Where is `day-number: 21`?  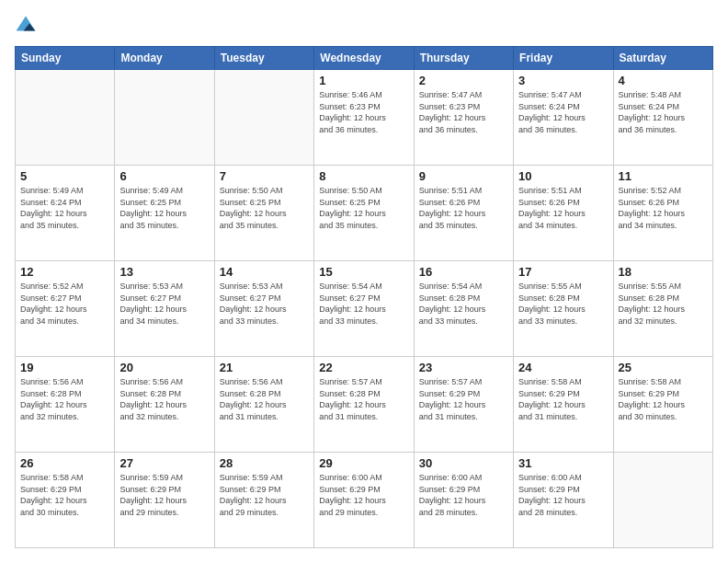
day-number: 21 is located at coordinates (265, 368).